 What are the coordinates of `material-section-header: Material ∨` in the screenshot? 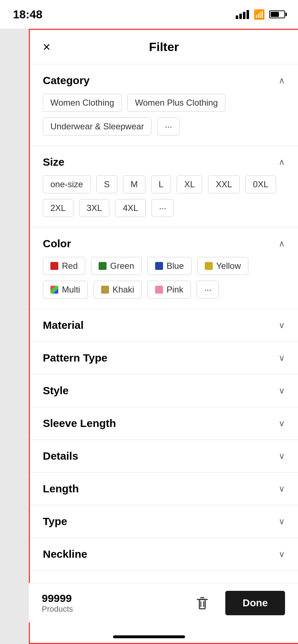 It's located at (164, 325).